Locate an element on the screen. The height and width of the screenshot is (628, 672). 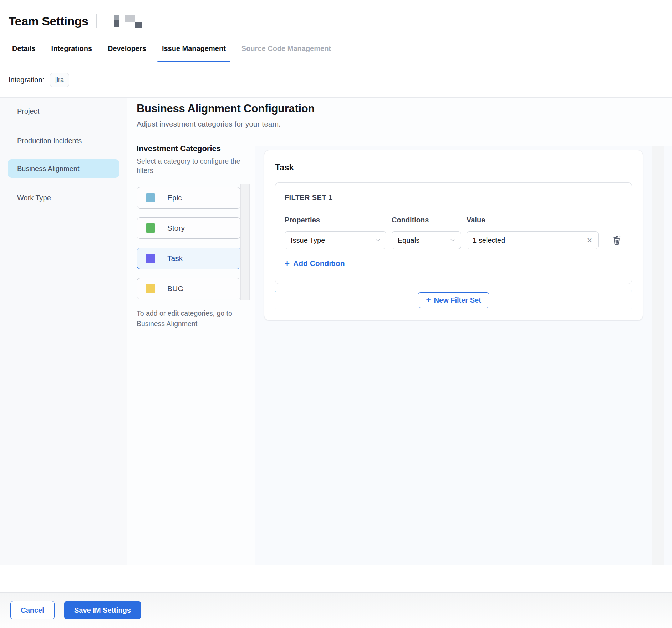
add-condition-label: Add Condition is located at coordinates (319, 263).